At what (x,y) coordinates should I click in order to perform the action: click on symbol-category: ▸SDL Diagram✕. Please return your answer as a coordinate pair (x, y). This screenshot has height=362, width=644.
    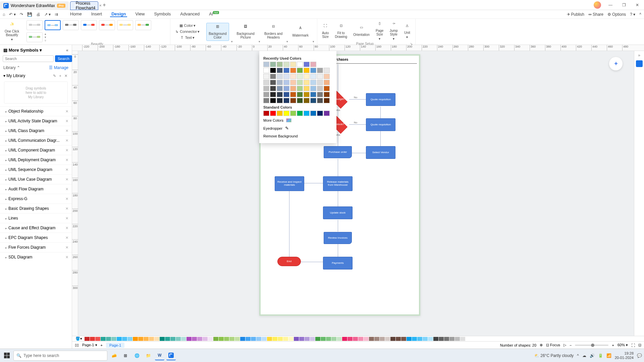
    Looking at the image, I should click on (36, 257).